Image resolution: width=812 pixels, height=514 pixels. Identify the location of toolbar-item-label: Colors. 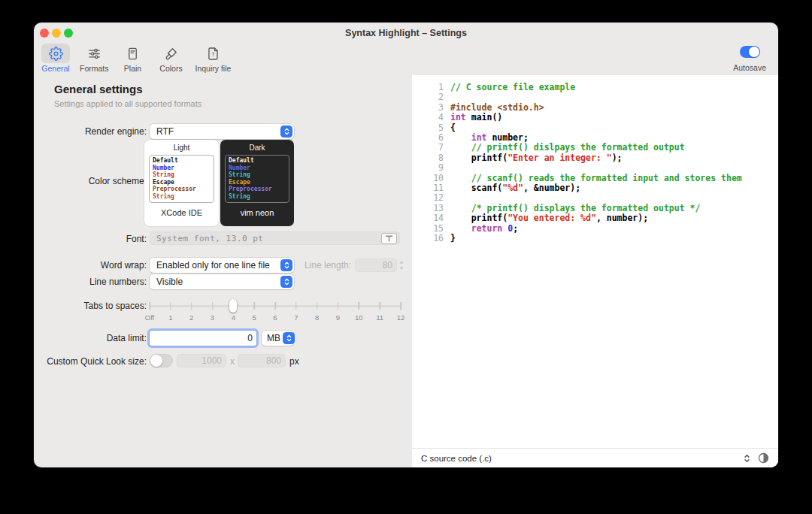
(171, 68).